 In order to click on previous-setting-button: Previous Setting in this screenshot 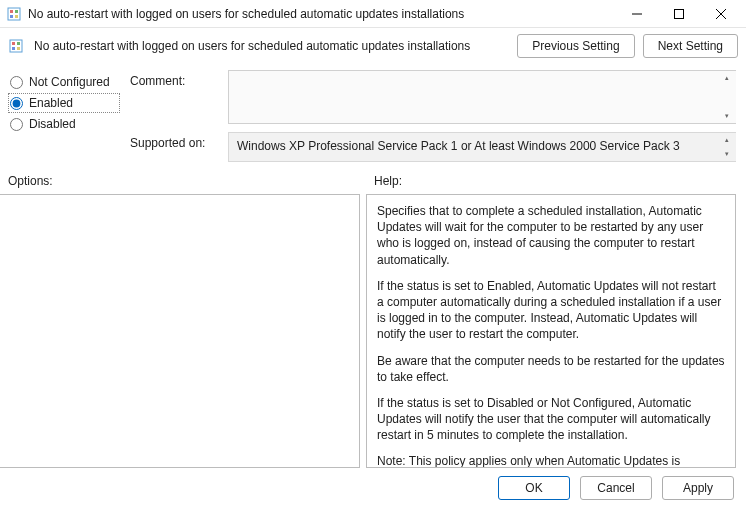, I will do `click(576, 46)`.